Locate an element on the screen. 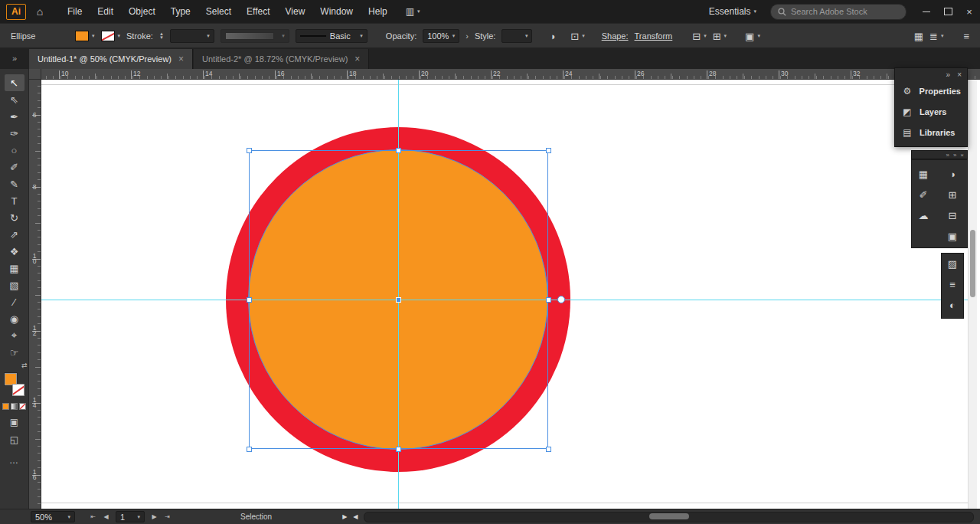 Image resolution: width=980 pixels, height=524 pixels. fill-color-picker: ▾ is located at coordinates (85, 36).